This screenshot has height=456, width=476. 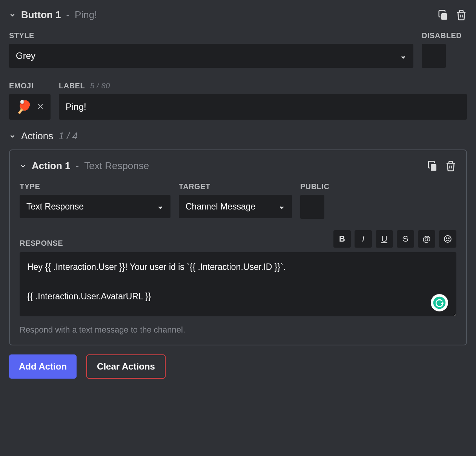 I want to click on public-label: PUBLIC, so click(x=319, y=186).